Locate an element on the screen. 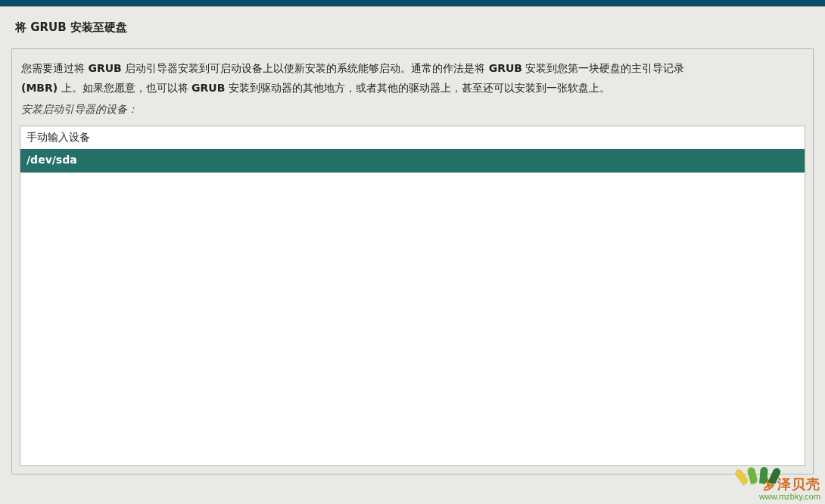 This screenshot has height=504, width=825. device-option-dev-sda: /dev/sda is located at coordinates (412, 160).